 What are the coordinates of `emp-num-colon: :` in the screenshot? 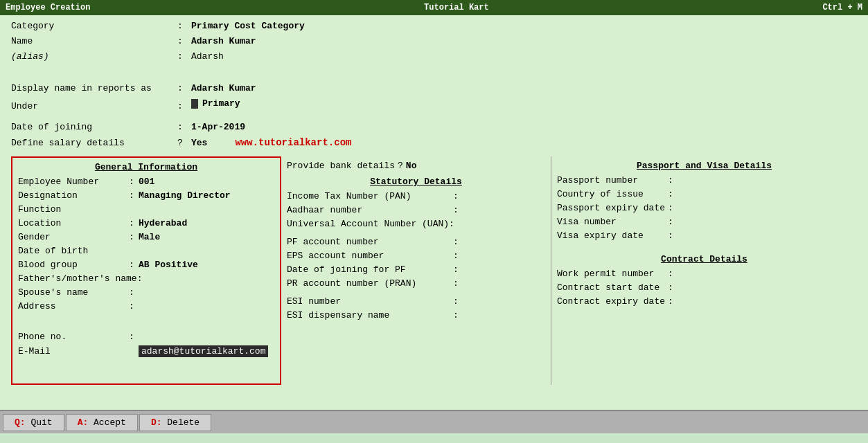 It's located at (134, 181).